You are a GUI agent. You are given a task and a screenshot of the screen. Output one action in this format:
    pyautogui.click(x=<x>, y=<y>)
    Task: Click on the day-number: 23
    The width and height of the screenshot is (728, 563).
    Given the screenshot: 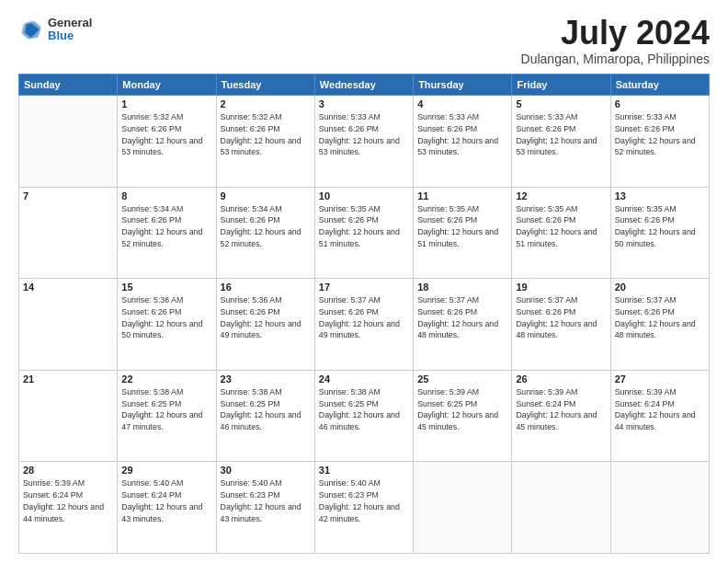 What is the action you would take?
    pyautogui.click(x=266, y=379)
    